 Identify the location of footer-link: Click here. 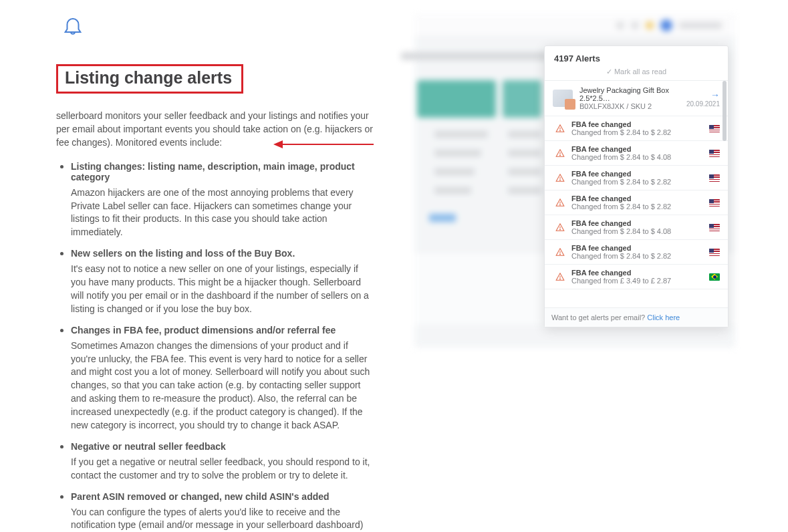
(663, 317).